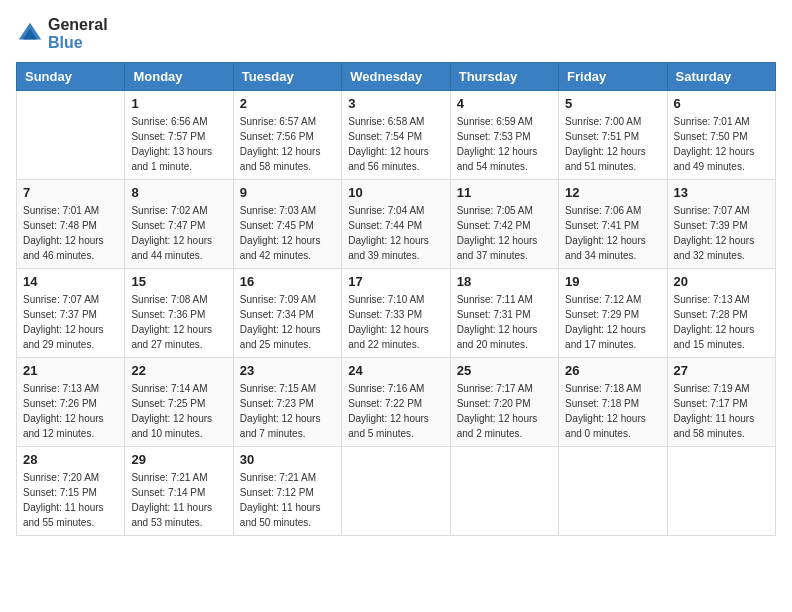  What do you see at coordinates (288, 104) in the screenshot?
I see `day-number: 2` at bounding box center [288, 104].